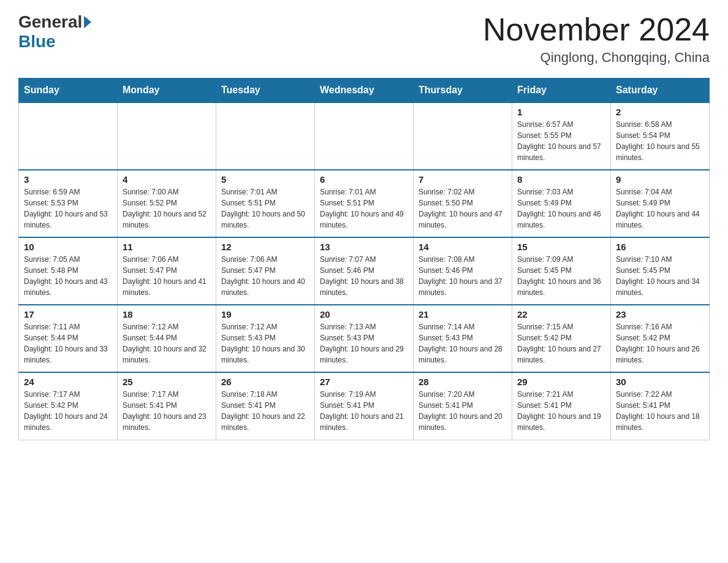 The width and height of the screenshot is (728, 563). I want to click on weekday-header-saturday: Saturday, so click(661, 91).